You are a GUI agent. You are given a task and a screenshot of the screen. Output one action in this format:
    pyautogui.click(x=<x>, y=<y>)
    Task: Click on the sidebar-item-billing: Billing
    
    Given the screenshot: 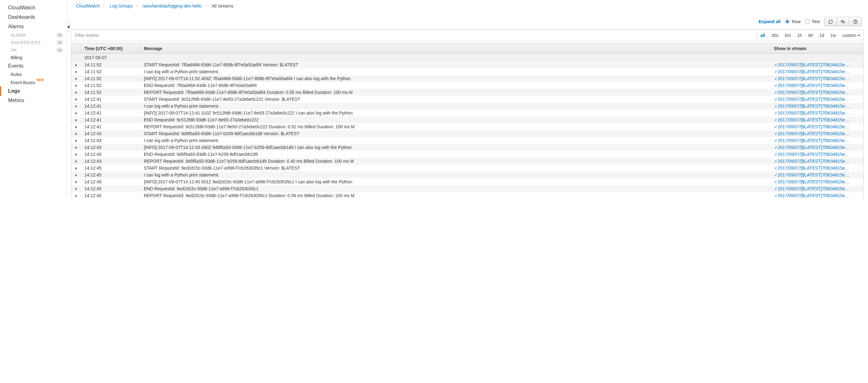 What is the action you would take?
    pyautogui.click(x=33, y=58)
    